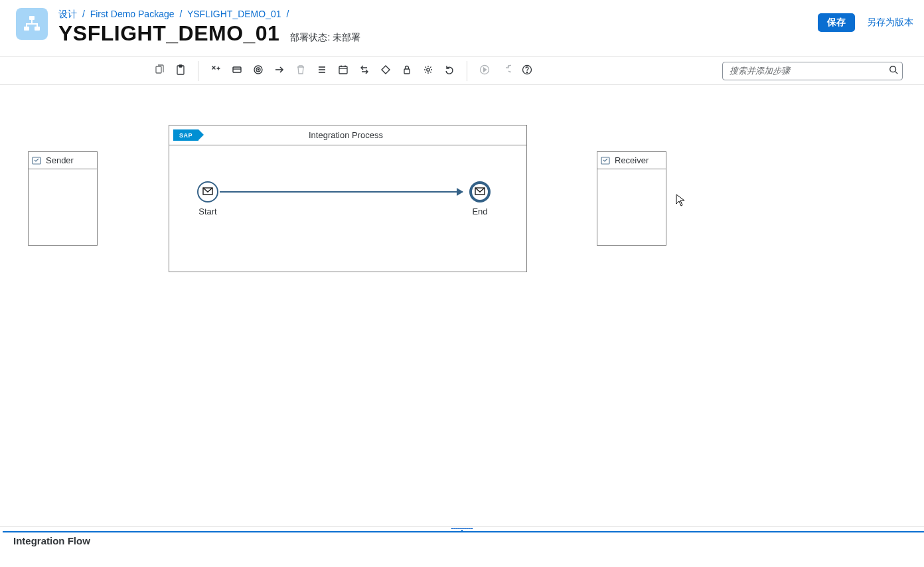 The image size is (924, 567). Describe the element at coordinates (483, 14) in the screenshot. I see `breadcrumb: 设计 / First Demo Package / YSFLIGHT_DEMO_…` at that location.